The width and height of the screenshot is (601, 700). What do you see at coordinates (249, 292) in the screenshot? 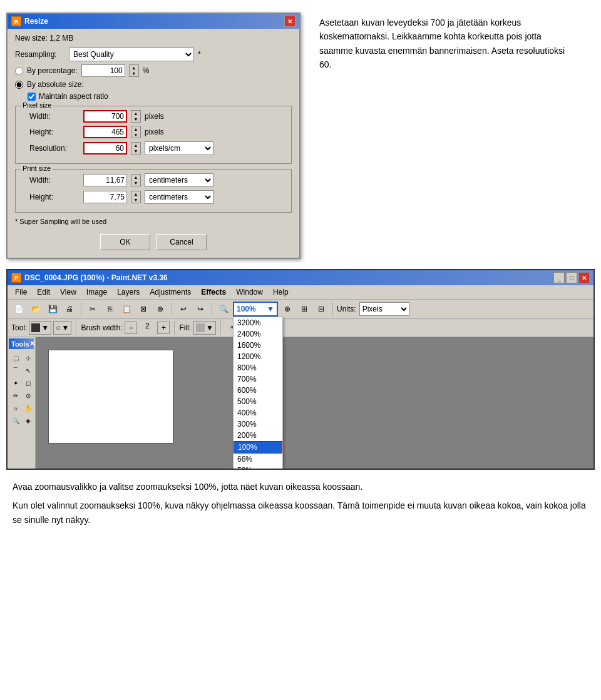
I see `menu-window: Window` at bounding box center [249, 292].